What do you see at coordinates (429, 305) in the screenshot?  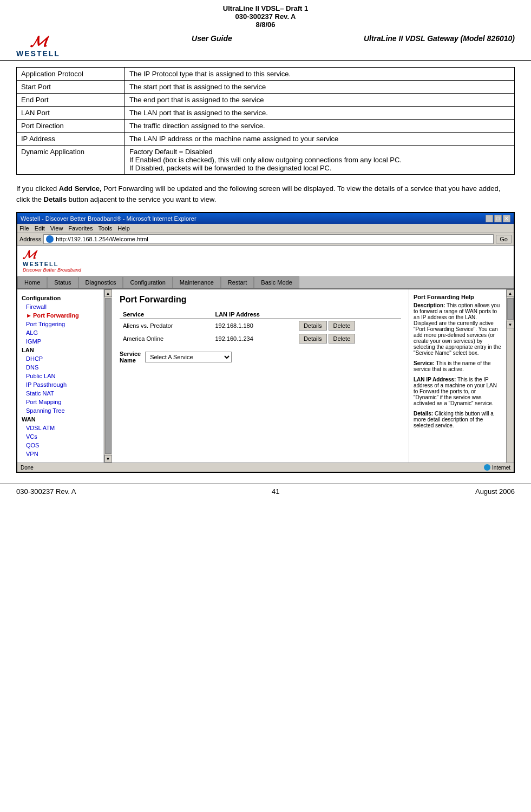 I see `help-section-title: Description:` at bounding box center [429, 305].